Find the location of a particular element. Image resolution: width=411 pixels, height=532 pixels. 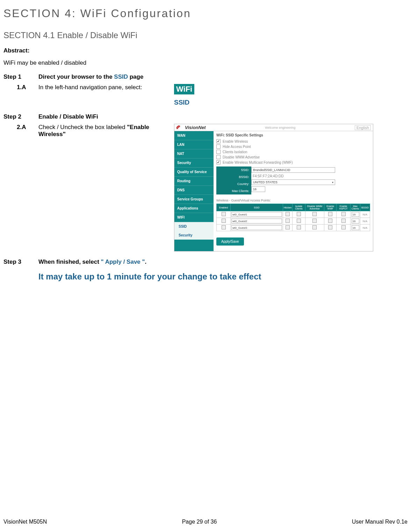

step3-text-a: When finished, select is located at coordinates (70, 262).